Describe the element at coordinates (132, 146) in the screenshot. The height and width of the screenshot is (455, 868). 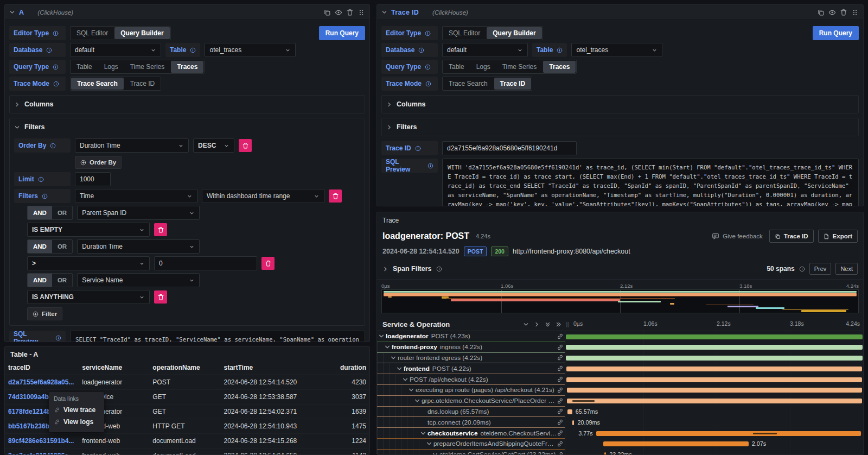
I see `order-by-field-select: Duration Time` at that location.